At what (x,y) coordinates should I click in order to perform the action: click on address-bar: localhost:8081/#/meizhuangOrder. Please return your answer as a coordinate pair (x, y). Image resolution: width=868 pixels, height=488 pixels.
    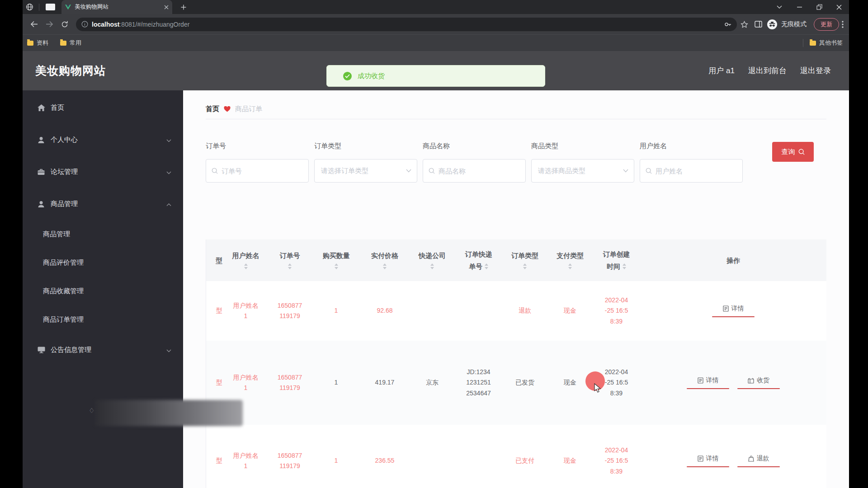
    Looking at the image, I should click on (406, 24).